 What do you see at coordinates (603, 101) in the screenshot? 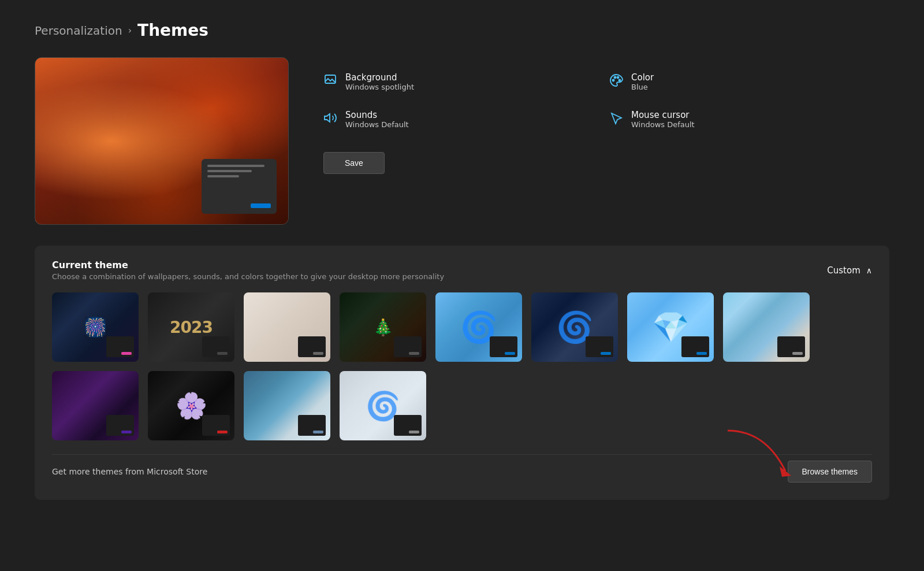
I see `info-grid: Background Windows spotlight` at bounding box center [603, 101].